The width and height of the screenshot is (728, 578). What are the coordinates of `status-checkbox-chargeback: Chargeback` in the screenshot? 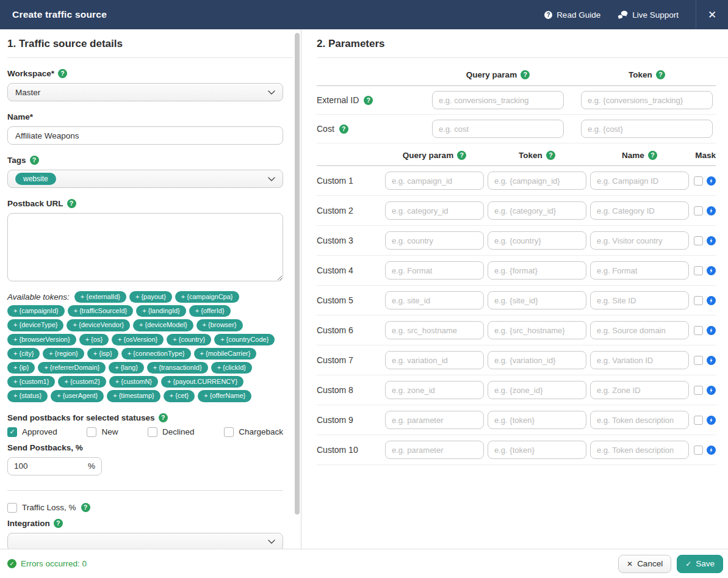 It's located at (254, 432).